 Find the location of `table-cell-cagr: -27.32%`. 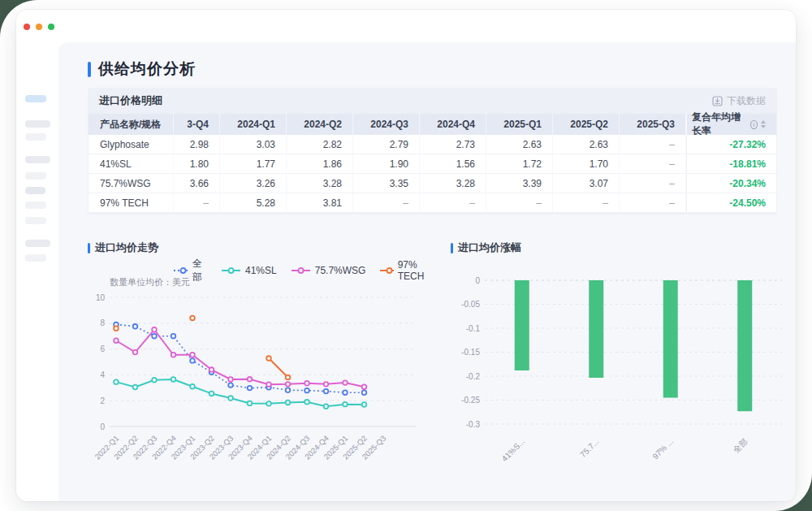

table-cell-cagr: -27.32% is located at coordinates (731, 145).